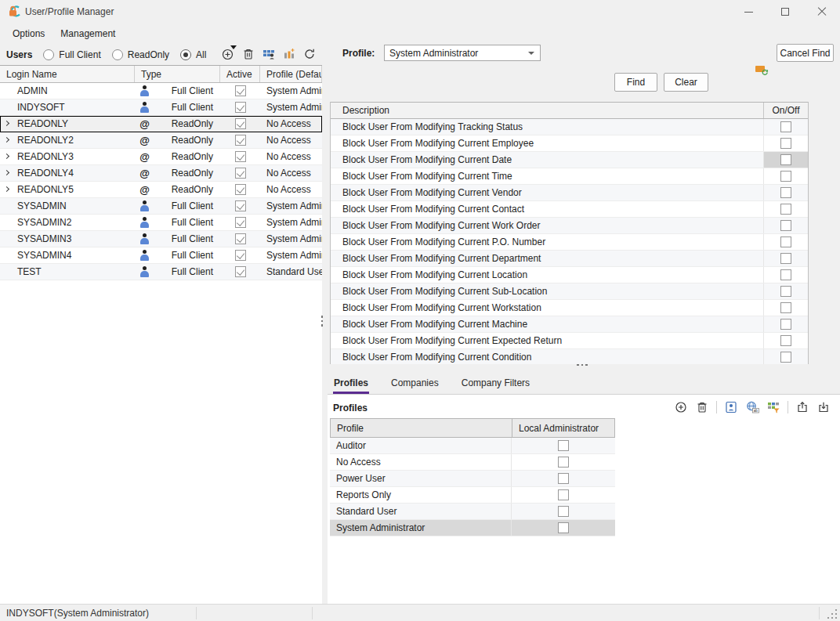 This screenshot has height=621, width=840. I want to click on profile-row: Auditor, so click(472, 446).